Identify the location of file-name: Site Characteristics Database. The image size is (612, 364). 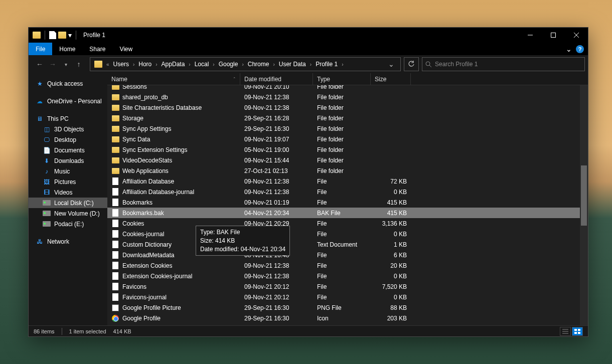
(162, 108).